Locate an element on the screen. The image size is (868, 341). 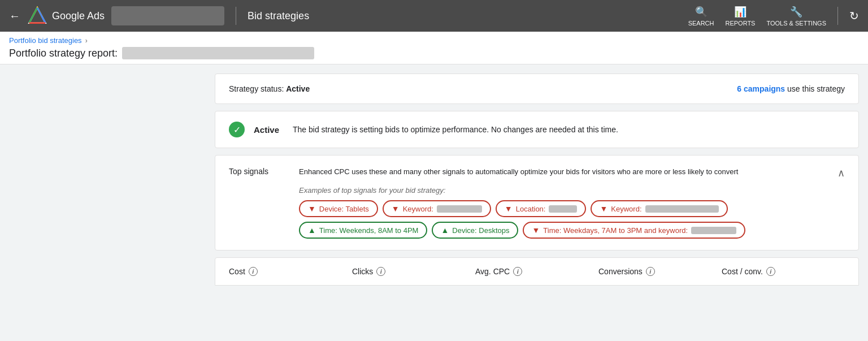
signal-tag-label: Device: Desktops is located at coordinates (480, 231).